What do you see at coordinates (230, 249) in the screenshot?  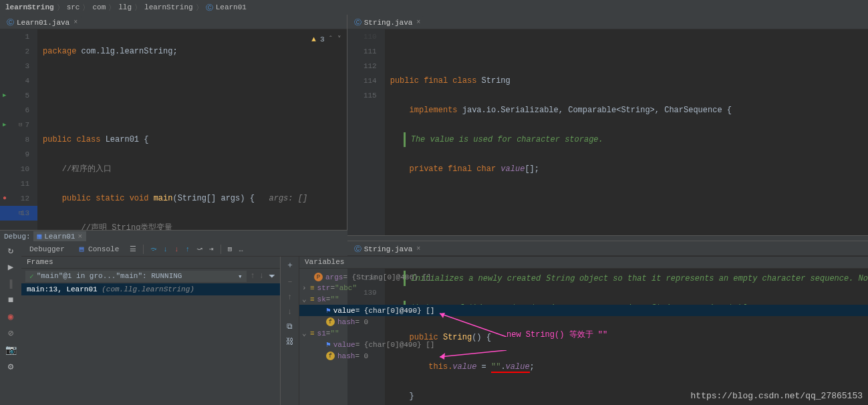 I see `evaluate-icon: ⊞` at bounding box center [230, 249].